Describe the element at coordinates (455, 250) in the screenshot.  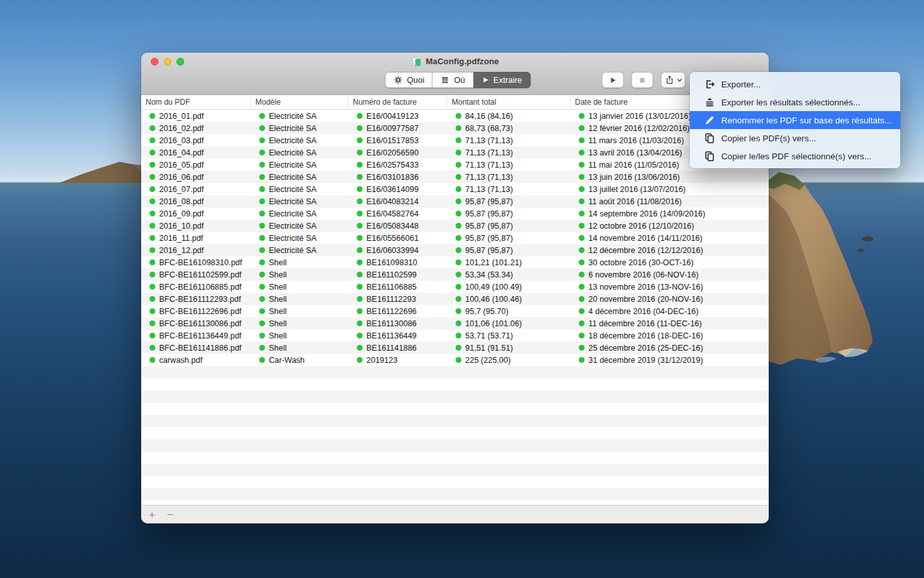
I see `table-row: 2016_12.pdfElectricité SAE16/0603399495,…` at that location.